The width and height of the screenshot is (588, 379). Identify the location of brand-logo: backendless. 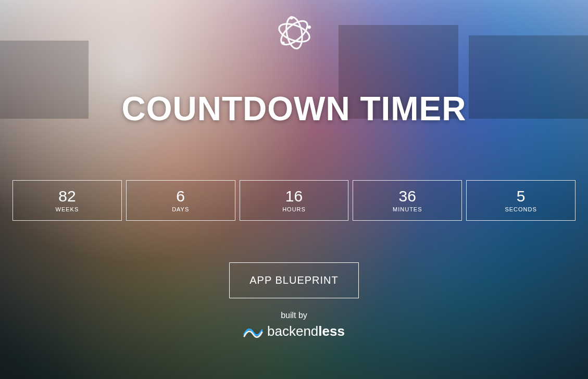
(294, 331).